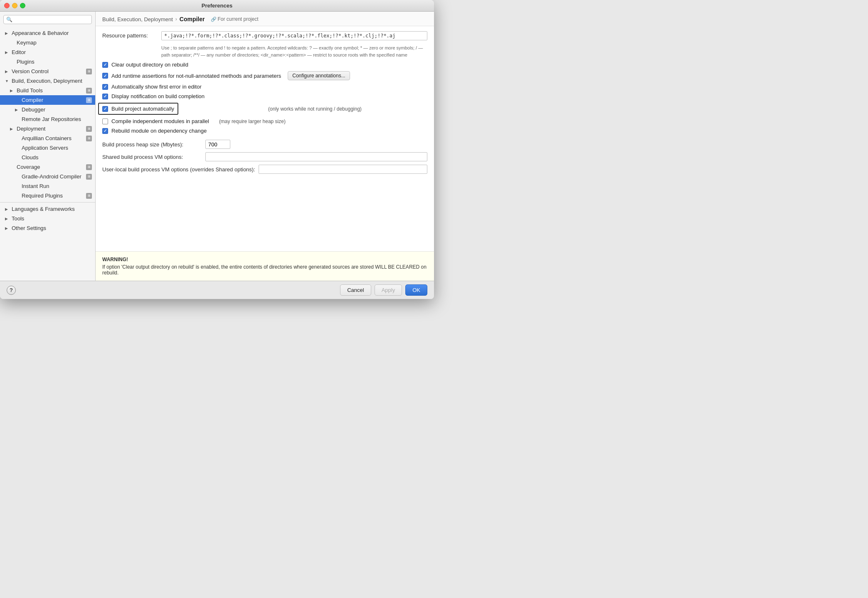 The image size is (868, 598). What do you see at coordinates (47, 167) in the screenshot?
I see `sidebar-item-coverage: Coverage ⊞` at bounding box center [47, 167].